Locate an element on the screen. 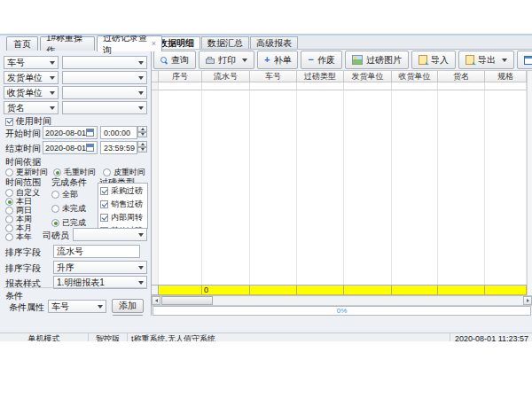 Image resolution: width=532 pixels, height=399 pixels. col-weigh-type: 过磅类型 is located at coordinates (321, 76).